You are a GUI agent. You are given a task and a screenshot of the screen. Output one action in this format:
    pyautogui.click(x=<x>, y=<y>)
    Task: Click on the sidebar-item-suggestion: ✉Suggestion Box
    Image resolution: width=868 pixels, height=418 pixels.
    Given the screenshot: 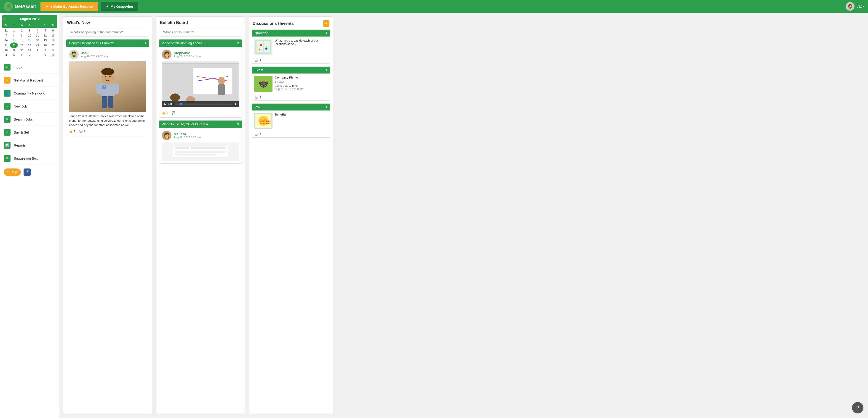 What is the action you would take?
    pyautogui.click(x=30, y=158)
    